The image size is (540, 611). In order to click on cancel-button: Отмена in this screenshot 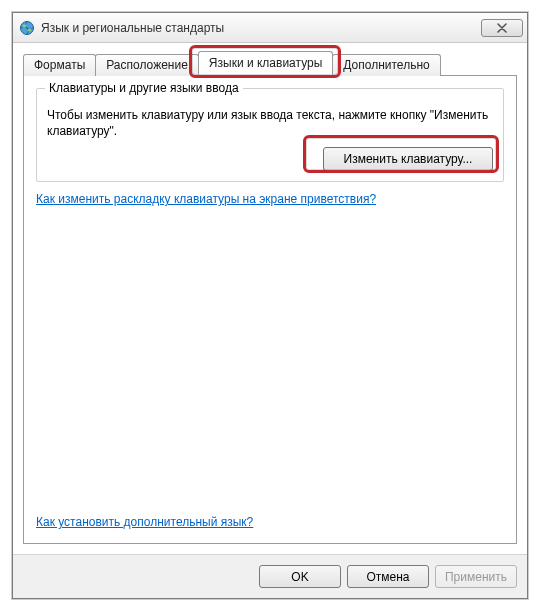, I will do `click(388, 576)`.